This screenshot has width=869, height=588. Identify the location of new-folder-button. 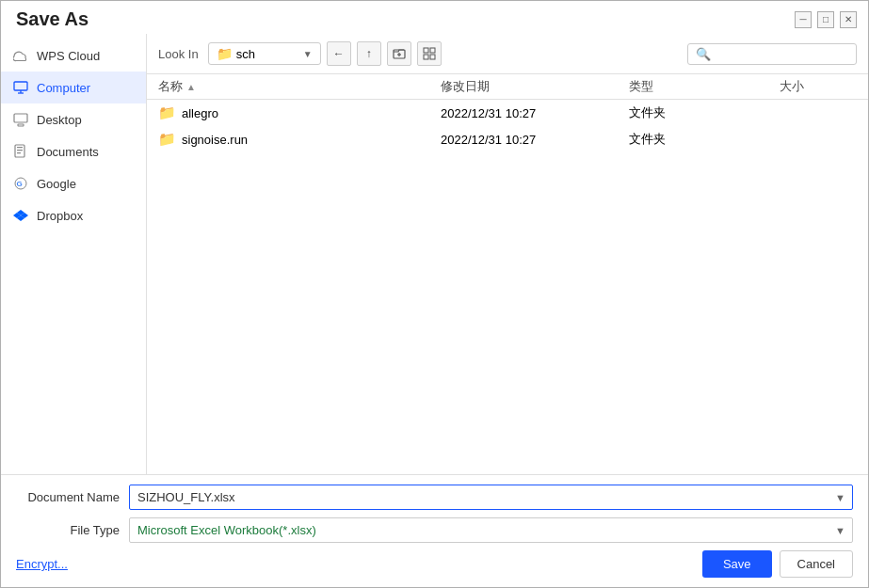
(399, 54).